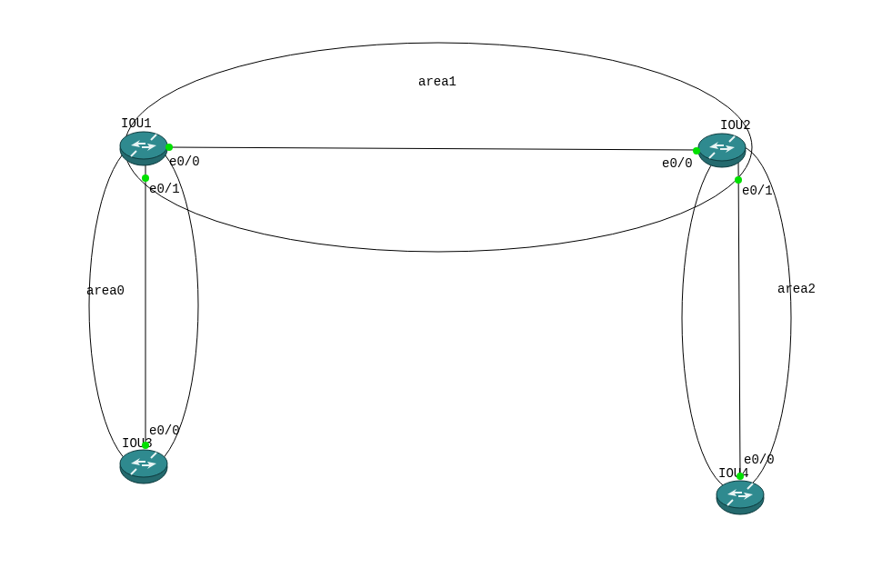  Describe the element at coordinates (144, 467) in the screenshot. I see `router-iou3` at that location.